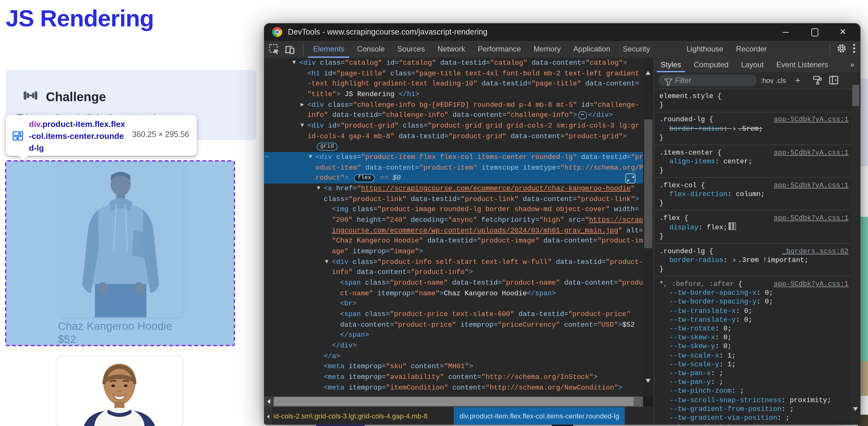 Image resolution: width=868 pixels, height=426 pixels. I want to click on devtools-tab-security: Security, so click(637, 49).